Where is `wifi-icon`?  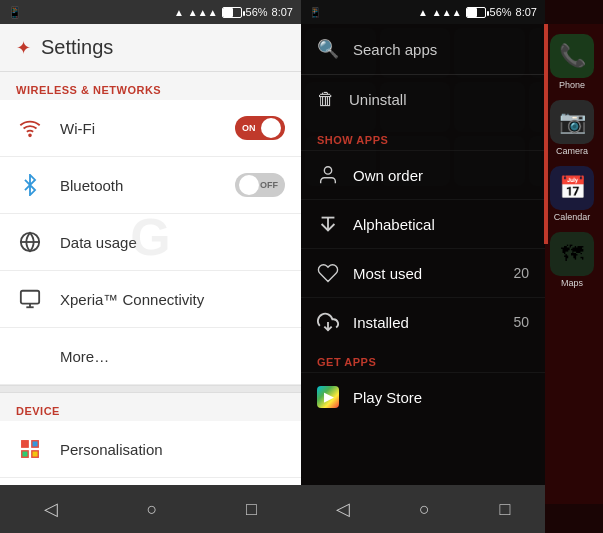 wifi-icon is located at coordinates (30, 128).